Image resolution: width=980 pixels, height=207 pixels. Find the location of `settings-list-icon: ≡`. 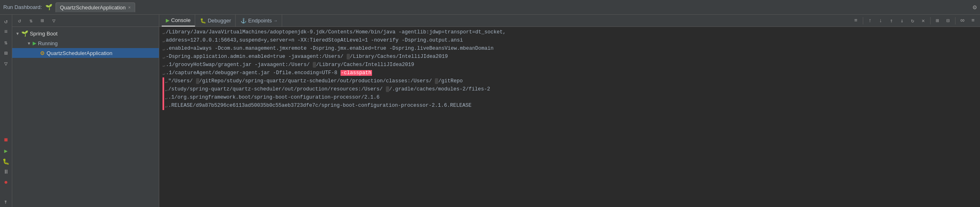

settings-list-icon: ≡ is located at coordinates (973, 21).